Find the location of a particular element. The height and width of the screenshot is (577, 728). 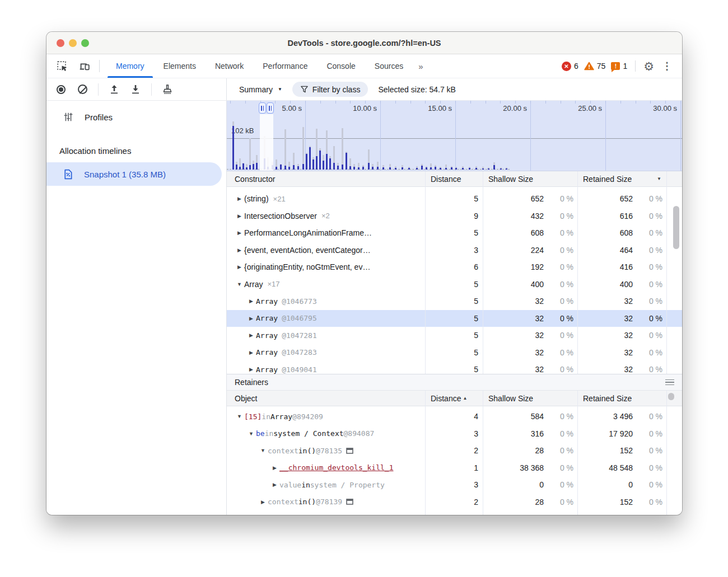

table-row: ▶{originatingEntity, noGtmEvent, ev…6192… is located at coordinates (455, 268).